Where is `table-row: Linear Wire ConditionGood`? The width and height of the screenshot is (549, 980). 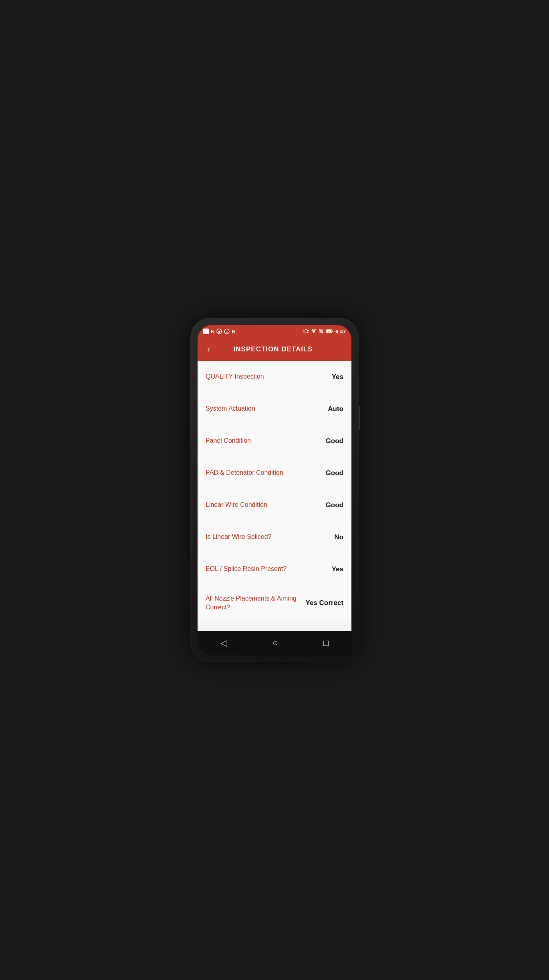
table-row: Linear Wire ConditionGood is located at coordinates (274, 505).